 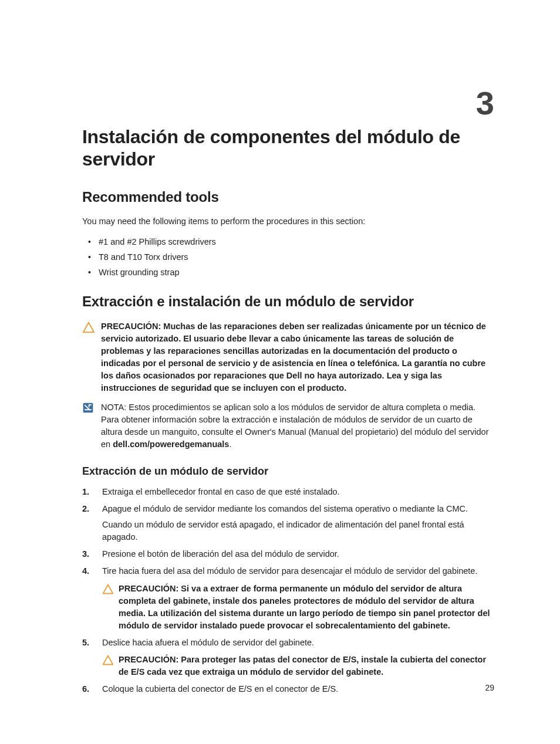 What do you see at coordinates (299, 607) in the screenshot?
I see `step-caution: PRECAUCIÓN: Si va a extraer de forma per…` at bounding box center [299, 607].